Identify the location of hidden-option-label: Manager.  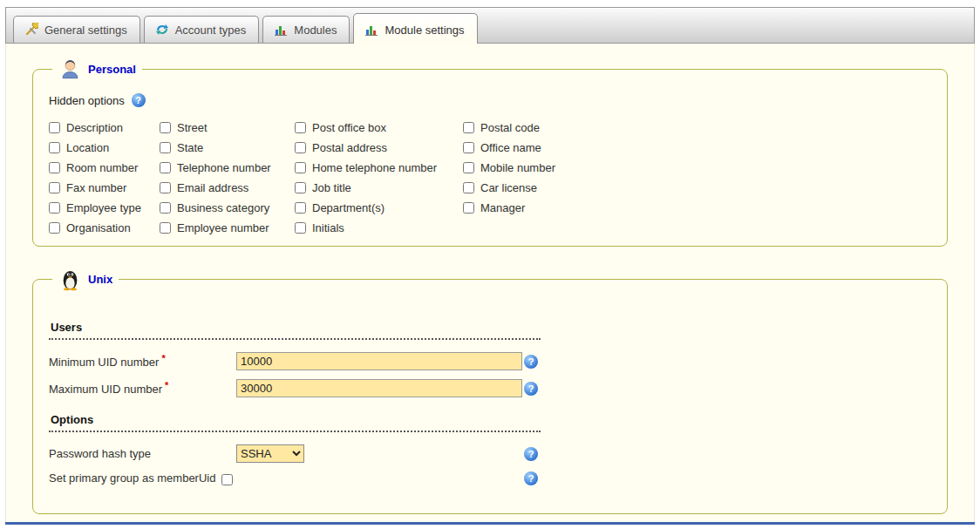
(502, 207).